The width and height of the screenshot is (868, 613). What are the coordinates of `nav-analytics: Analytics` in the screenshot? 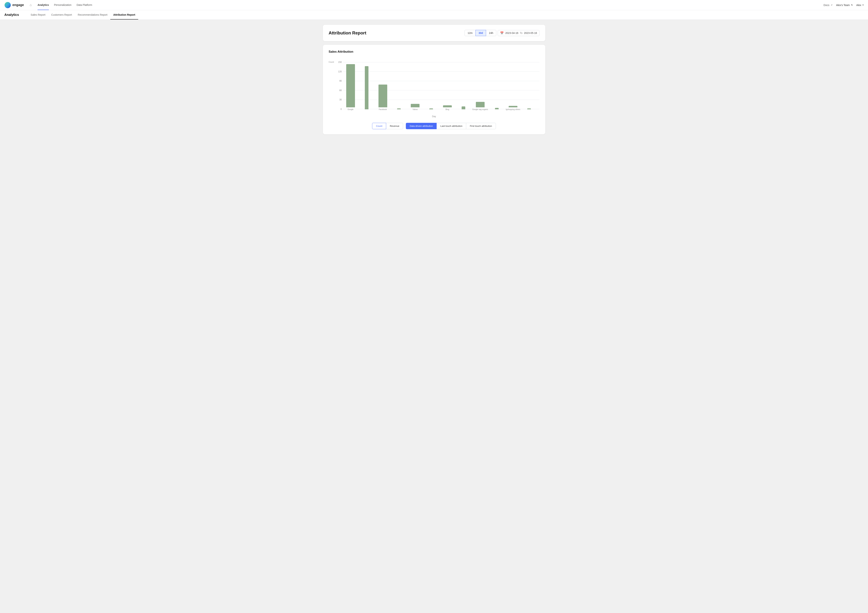 It's located at (43, 5).